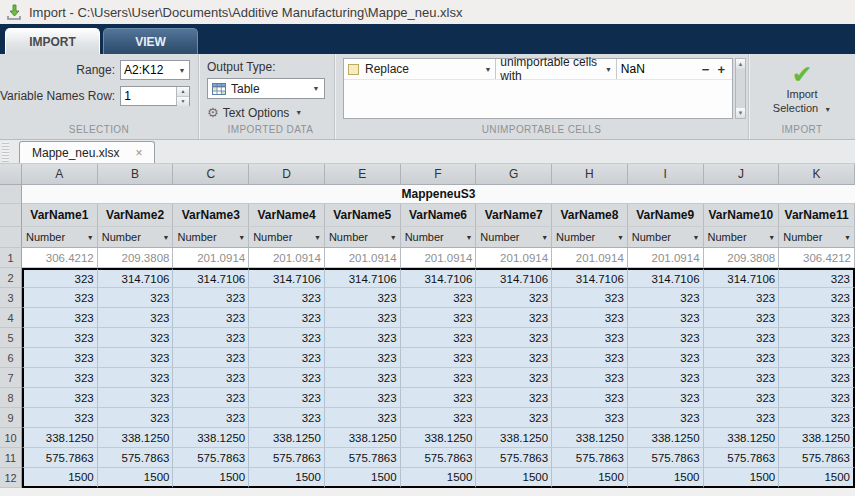 The width and height of the screenshot is (855, 496). What do you see at coordinates (155, 70) in the screenshot?
I see `range-combobox: ▼` at bounding box center [155, 70].